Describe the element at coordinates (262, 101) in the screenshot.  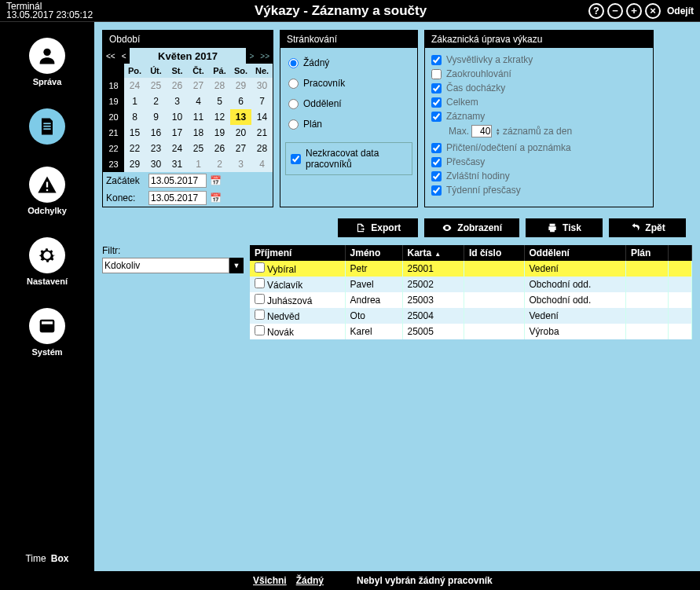
I see `cal-day: 7` at that location.